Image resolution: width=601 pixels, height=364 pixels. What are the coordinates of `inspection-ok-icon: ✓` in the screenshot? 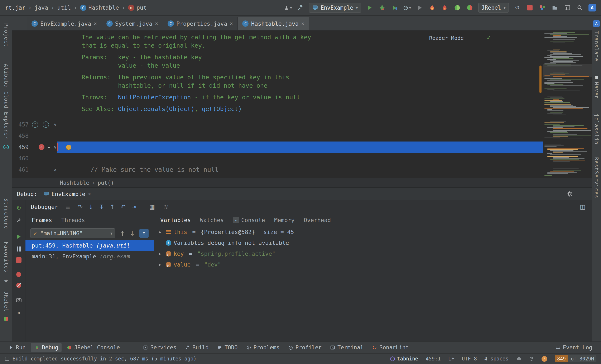 It's located at (489, 38).